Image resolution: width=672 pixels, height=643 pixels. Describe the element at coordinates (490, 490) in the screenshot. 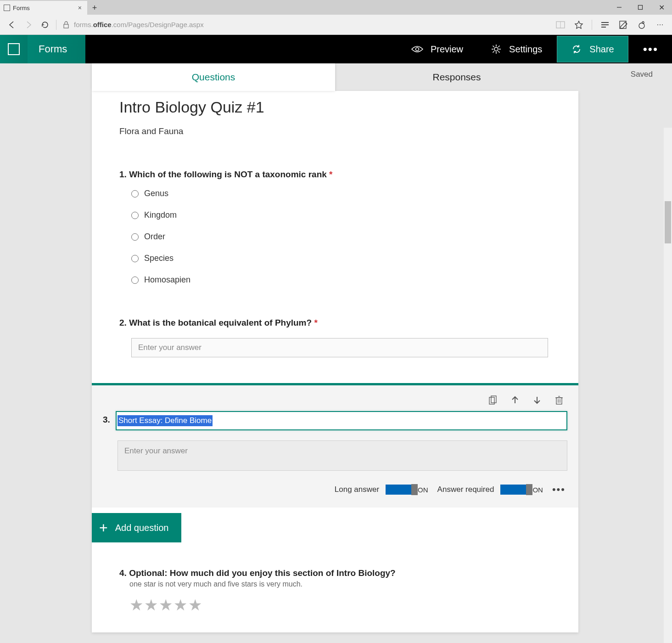

I see `required-toggle-group: Answer required ON` at that location.